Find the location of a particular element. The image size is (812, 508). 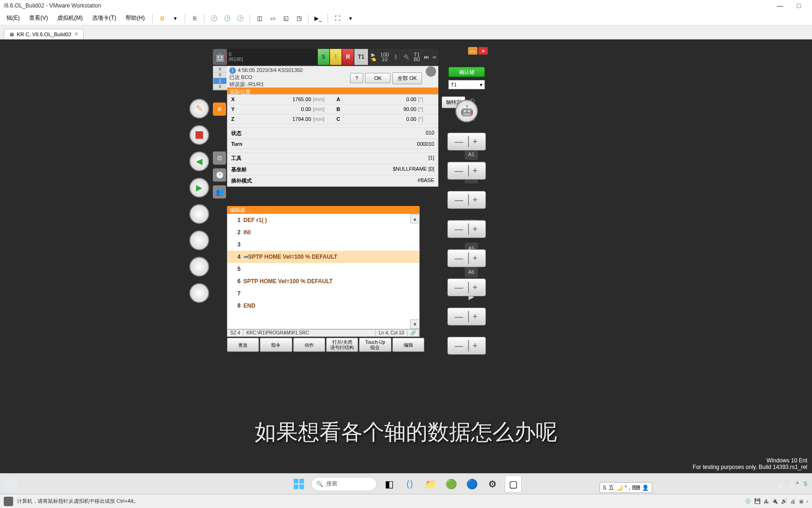

drives-i-button: I is located at coordinates (336, 57).